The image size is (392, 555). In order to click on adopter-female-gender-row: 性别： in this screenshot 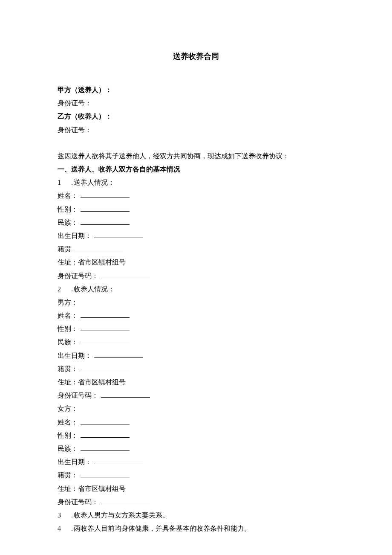, I will do `click(196, 435)`.